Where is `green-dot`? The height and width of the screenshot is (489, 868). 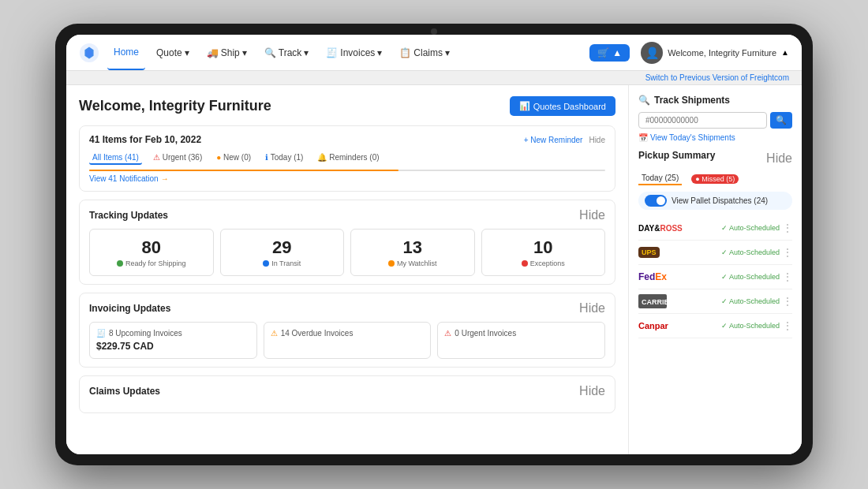 green-dot is located at coordinates (120, 263).